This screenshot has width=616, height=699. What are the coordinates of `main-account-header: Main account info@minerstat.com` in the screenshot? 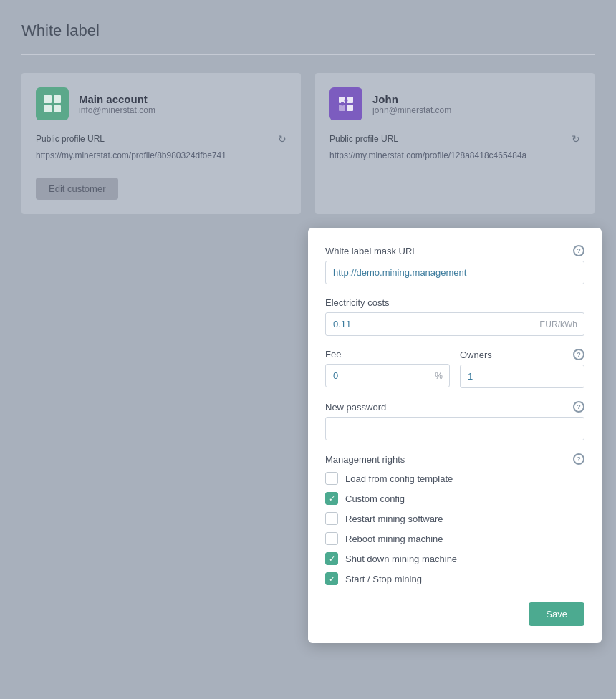 It's located at (161, 104).